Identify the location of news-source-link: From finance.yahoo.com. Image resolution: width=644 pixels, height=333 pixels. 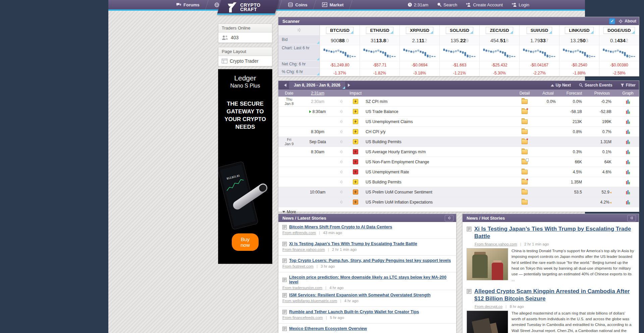
(304, 249).